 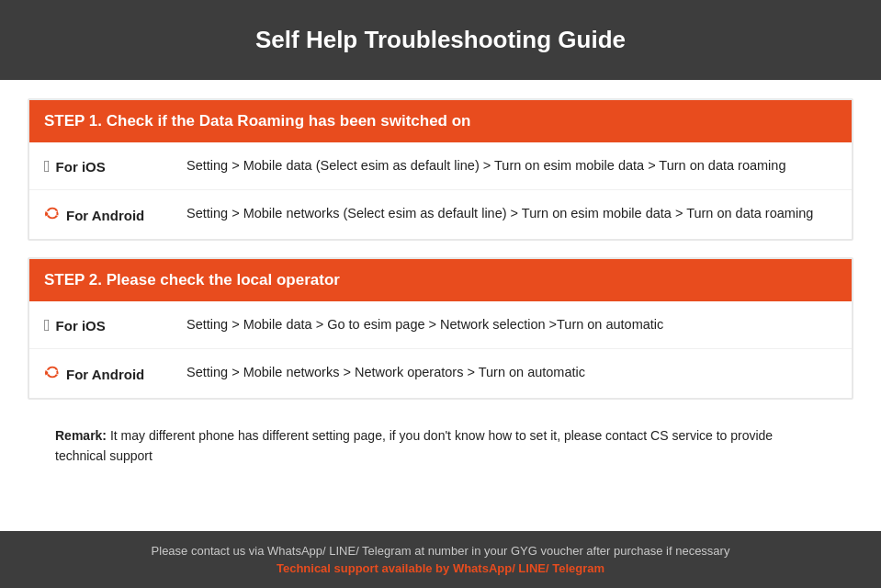 I want to click on page-header: Self Help Troubleshooting Guide, so click(x=441, y=40).